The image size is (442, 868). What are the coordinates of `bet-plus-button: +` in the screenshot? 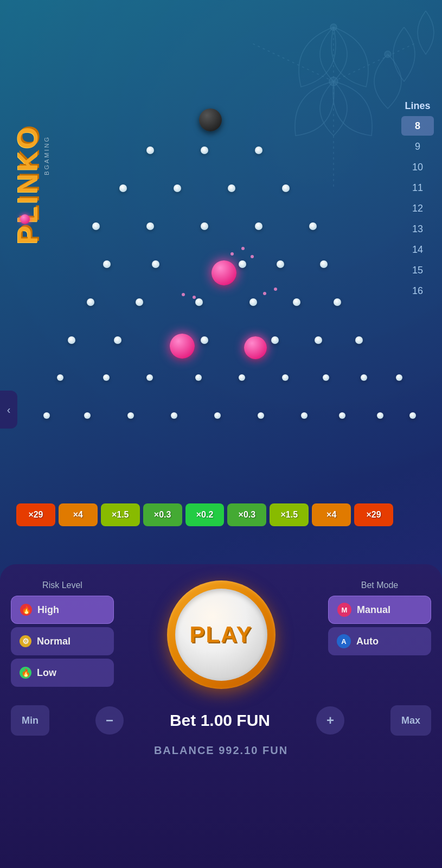 It's located at (330, 720).